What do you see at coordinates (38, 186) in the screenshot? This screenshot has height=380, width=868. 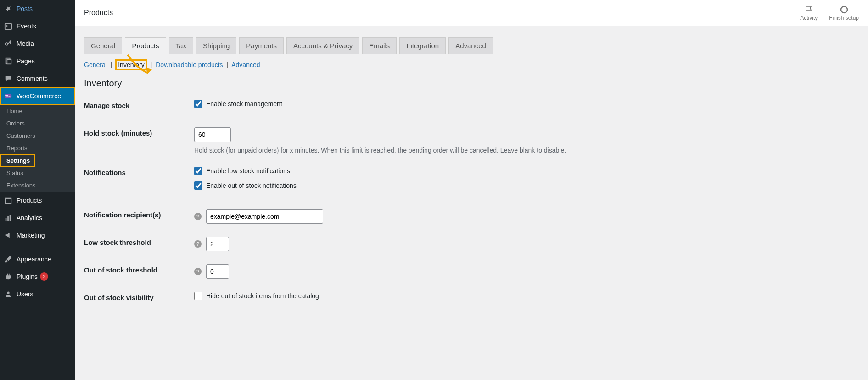 I see `sidebar-sub-extensions: Extensions` at bounding box center [38, 186].